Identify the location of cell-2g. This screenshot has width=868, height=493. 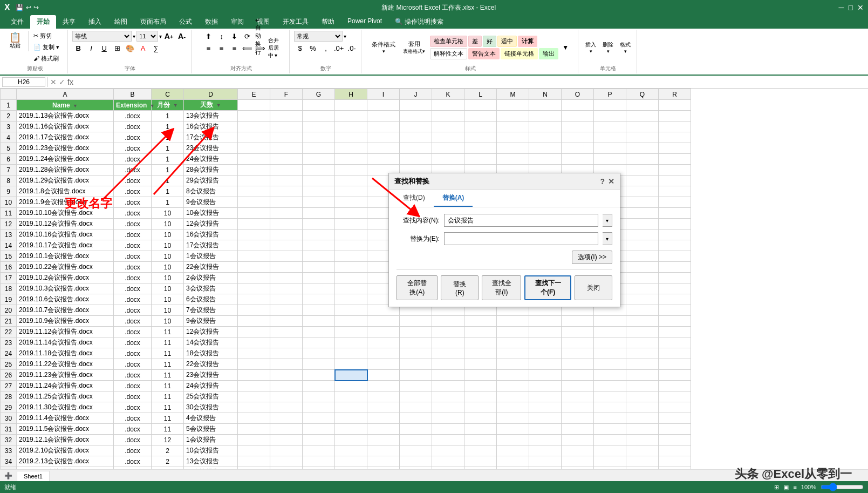
(319, 116).